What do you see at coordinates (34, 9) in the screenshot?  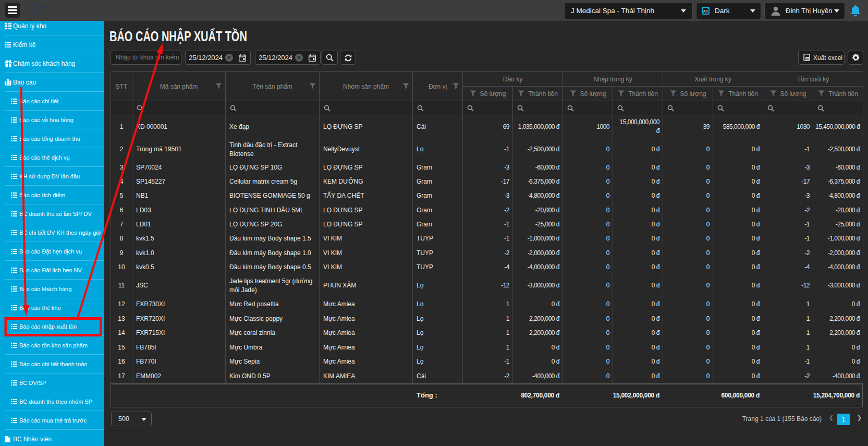 I see `svg-text: J` at bounding box center [34, 9].